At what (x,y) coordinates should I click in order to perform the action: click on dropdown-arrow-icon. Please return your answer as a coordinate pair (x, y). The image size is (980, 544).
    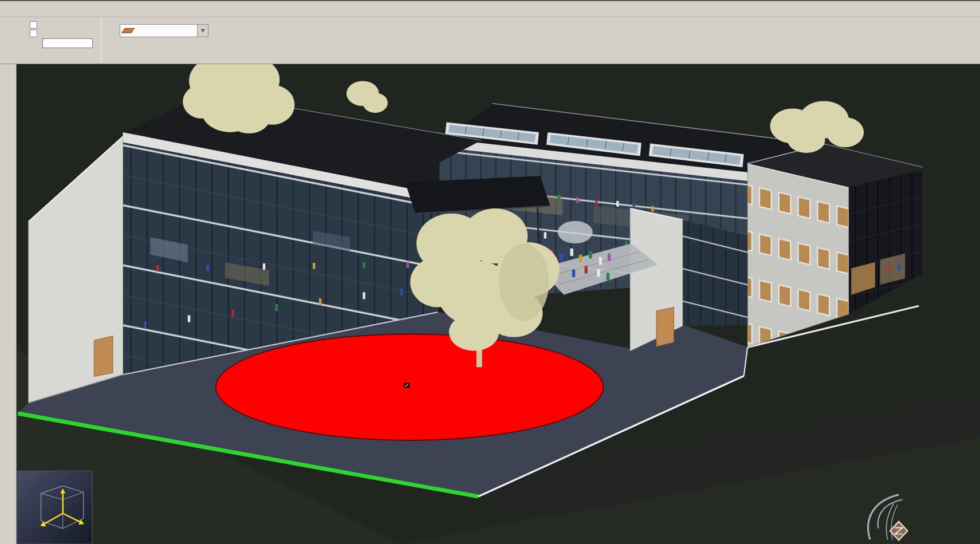
    Looking at the image, I should click on (203, 31).